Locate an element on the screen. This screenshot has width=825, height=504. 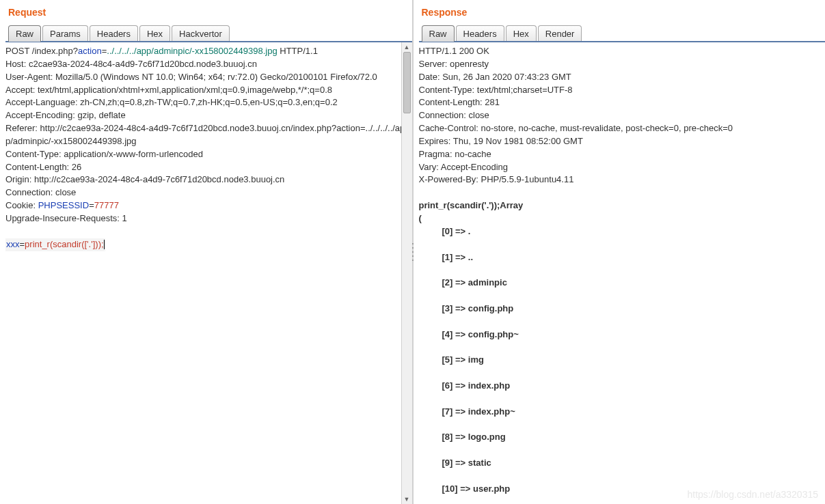
splitter-grip is located at coordinates (413, 252).